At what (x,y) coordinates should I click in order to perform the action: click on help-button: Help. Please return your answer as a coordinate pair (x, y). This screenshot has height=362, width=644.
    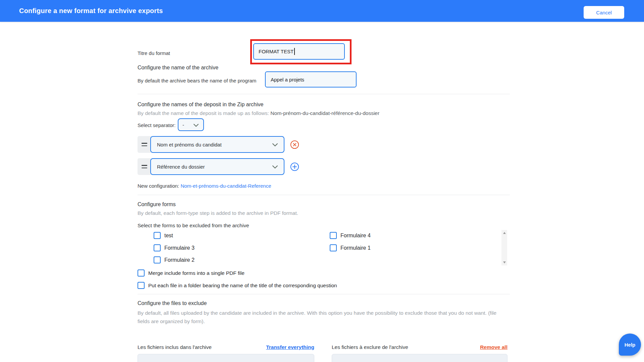
    Looking at the image, I should click on (630, 345).